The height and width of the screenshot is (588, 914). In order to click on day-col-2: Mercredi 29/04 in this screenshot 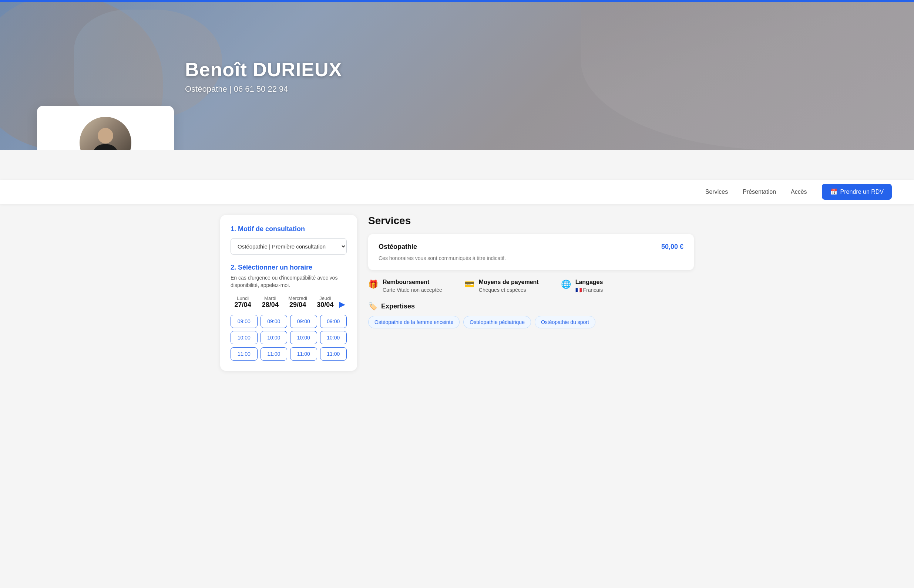, I will do `click(298, 302)`.